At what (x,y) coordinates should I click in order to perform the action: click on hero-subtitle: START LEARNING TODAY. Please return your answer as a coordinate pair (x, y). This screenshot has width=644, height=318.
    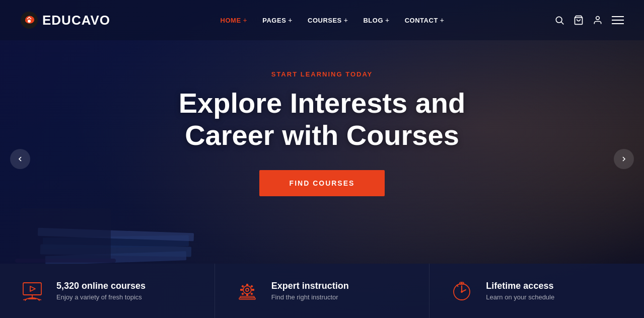
    Looking at the image, I should click on (322, 74).